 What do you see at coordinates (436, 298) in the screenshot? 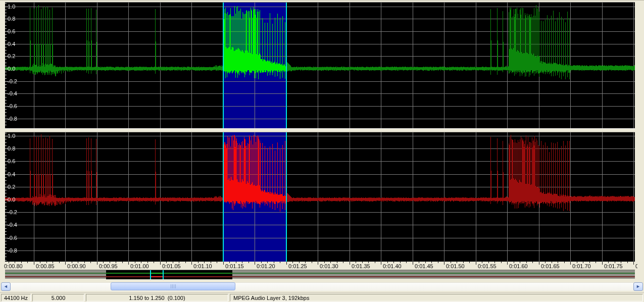
I see `status-format: MPEG Audio Layer 3, 192kbps` at bounding box center [436, 298].